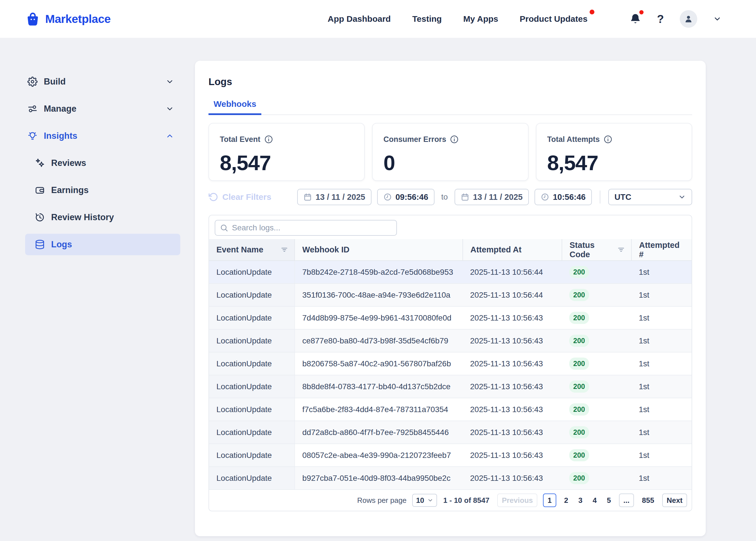  Describe the element at coordinates (688, 19) in the screenshot. I see `user-icon` at that location.